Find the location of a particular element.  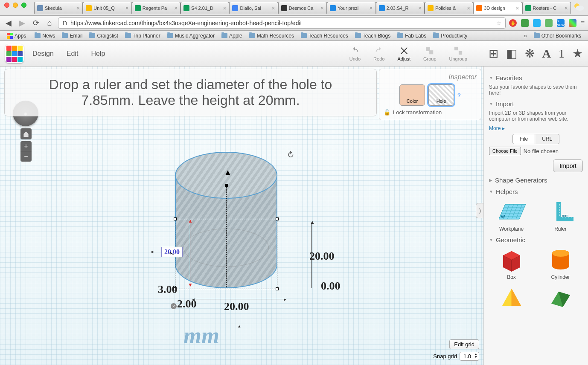

zoom-in-button: + is located at coordinates (26, 146).